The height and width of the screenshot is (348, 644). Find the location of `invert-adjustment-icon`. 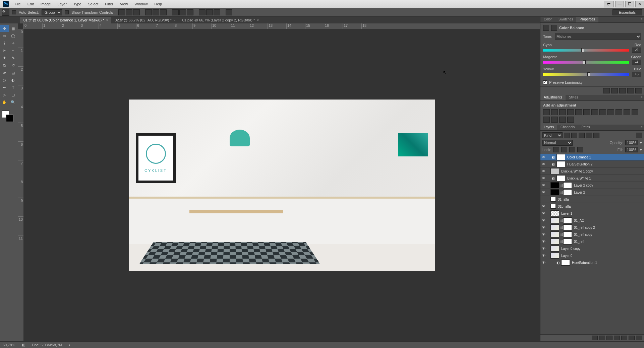

invert-adjustment-icon is located at coordinates (635, 112).